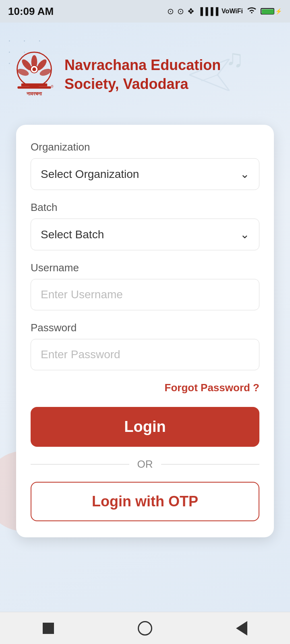 The width and height of the screenshot is (290, 644). Describe the element at coordinates (145, 268) in the screenshot. I see `username-label: Username` at that location.